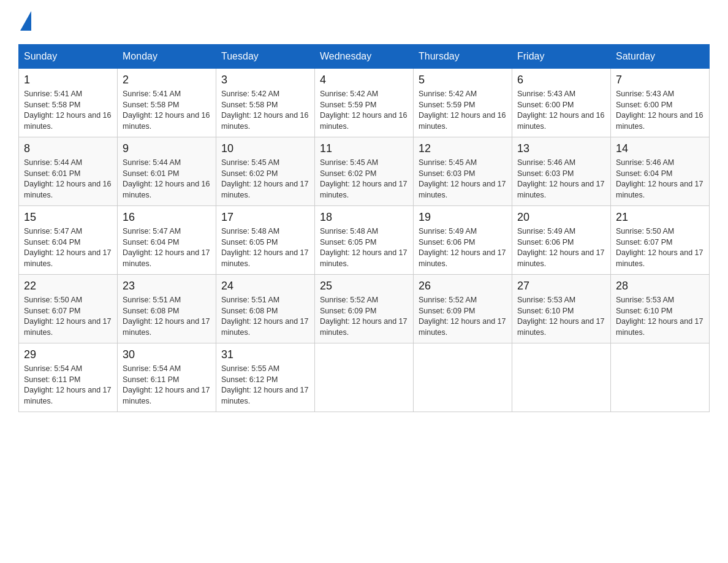  I want to click on day-number: 7, so click(660, 80).